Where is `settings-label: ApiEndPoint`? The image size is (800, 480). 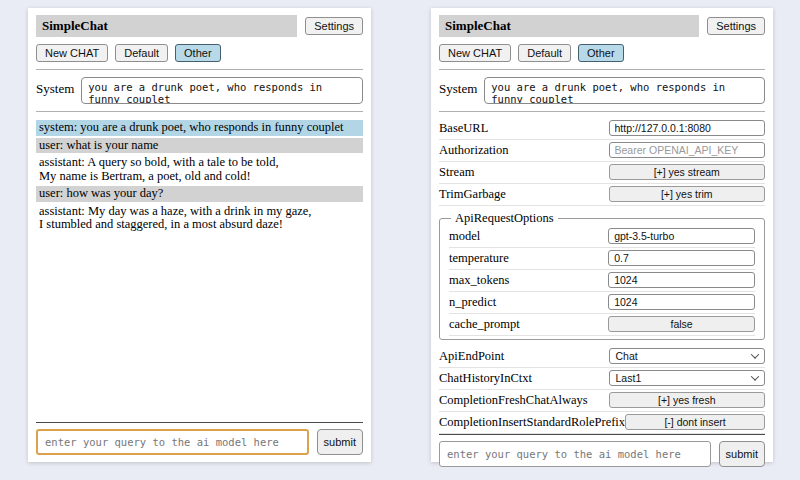 settings-label: ApiEndPoint is located at coordinates (524, 356).